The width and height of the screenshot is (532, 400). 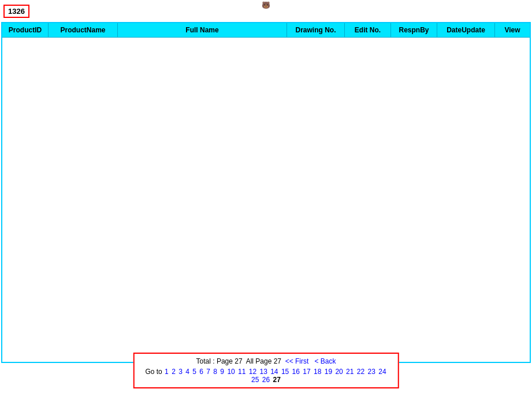 What do you see at coordinates (208, 372) in the screenshot?
I see `page-link-7: 7` at bounding box center [208, 372].